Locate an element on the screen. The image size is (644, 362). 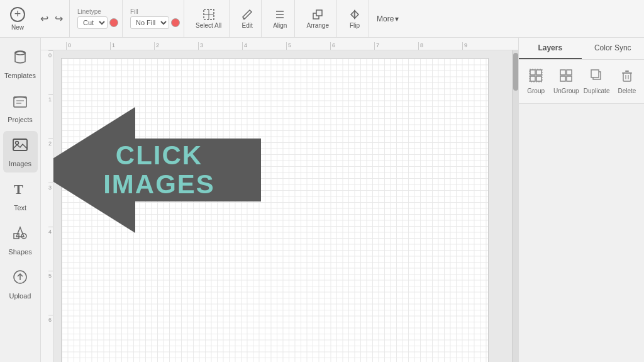
arrange-group: Arrange is located at coordinates (318, 19).